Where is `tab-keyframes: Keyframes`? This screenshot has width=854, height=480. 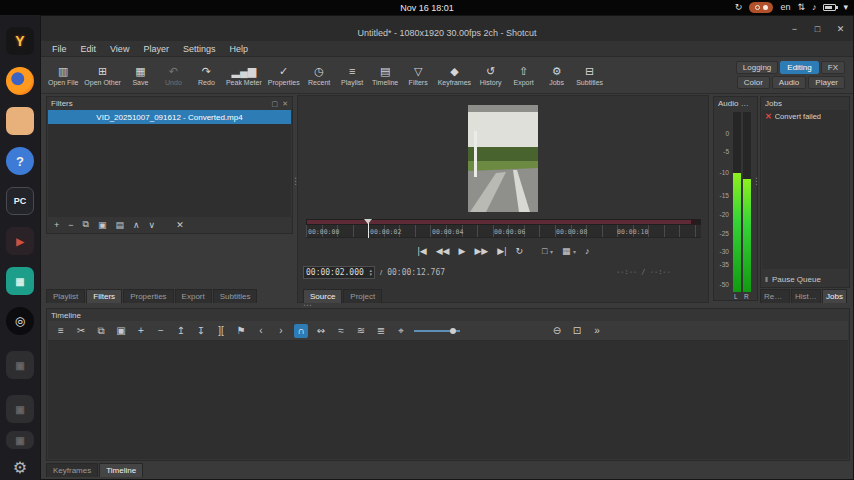 tab-keyframes: Keyframes is located at coordinates (72, 470).